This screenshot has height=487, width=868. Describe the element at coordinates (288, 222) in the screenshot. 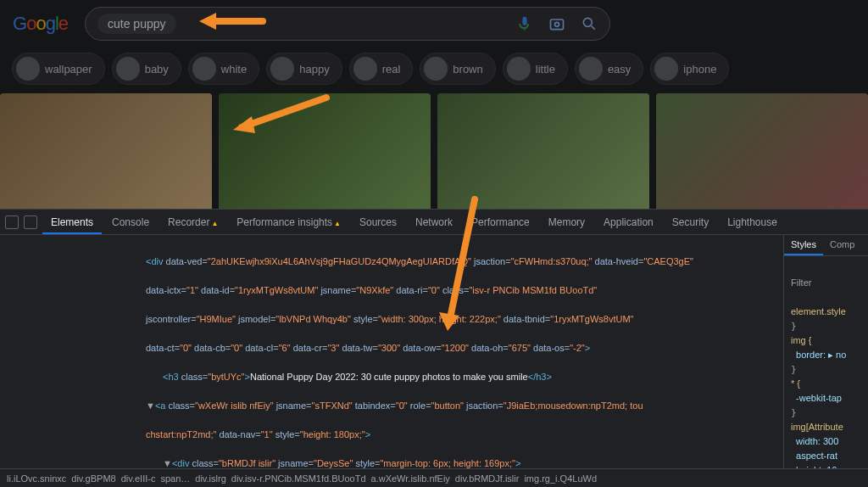

I see `tab-perf-insights: Performance insights` at that location.